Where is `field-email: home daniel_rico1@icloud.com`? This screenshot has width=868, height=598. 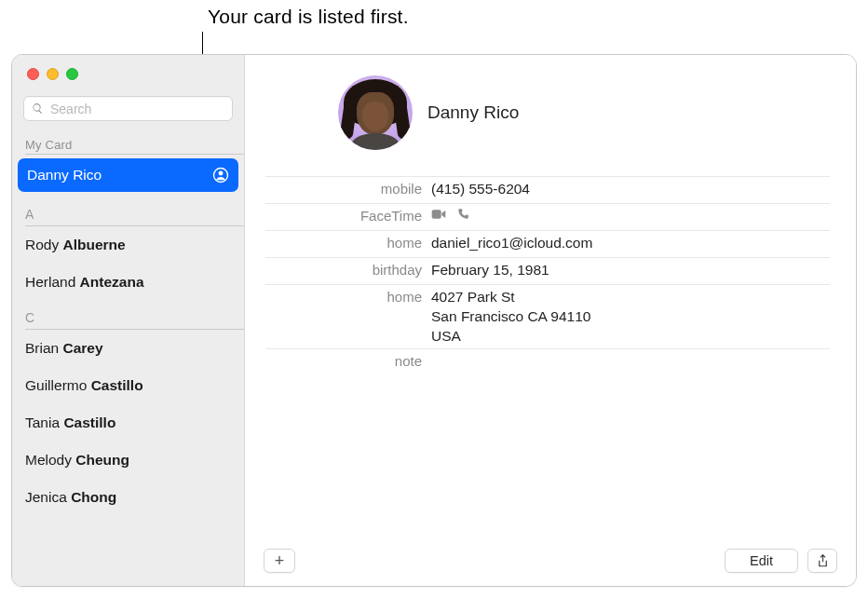
field-email: home daniel_rico1@icloud.com is located at coordinates (548, 244).